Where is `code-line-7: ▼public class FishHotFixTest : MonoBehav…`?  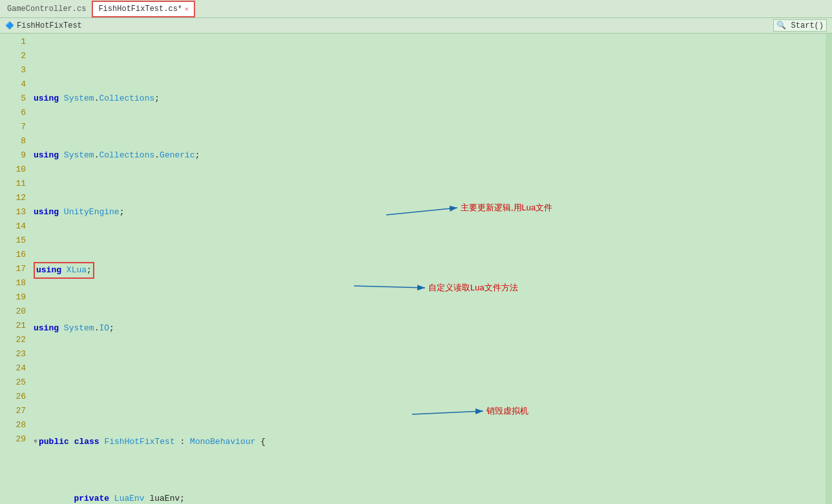 code-line-7: ▼public class FishHotFixTest : MonoBehav… is located at coordinates (430, 442).